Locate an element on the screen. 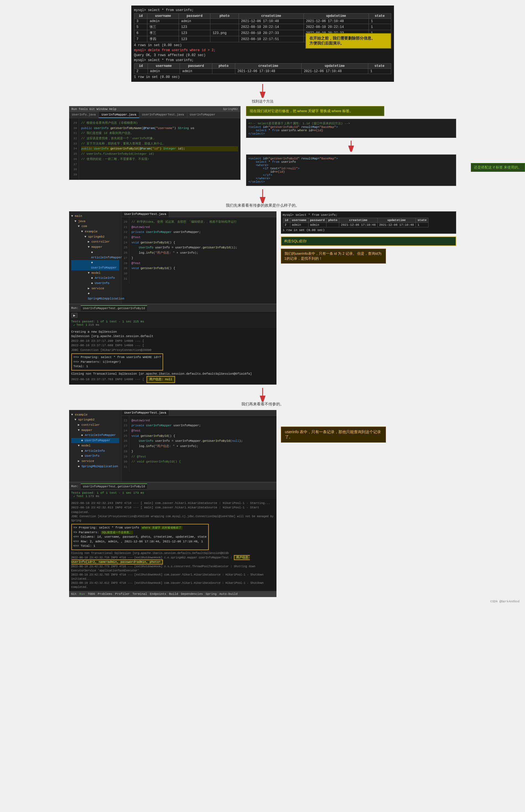 The height and width of the screenshot is (812, 525). test1-time-4: 173 ms is located at coordinates (94, 496).